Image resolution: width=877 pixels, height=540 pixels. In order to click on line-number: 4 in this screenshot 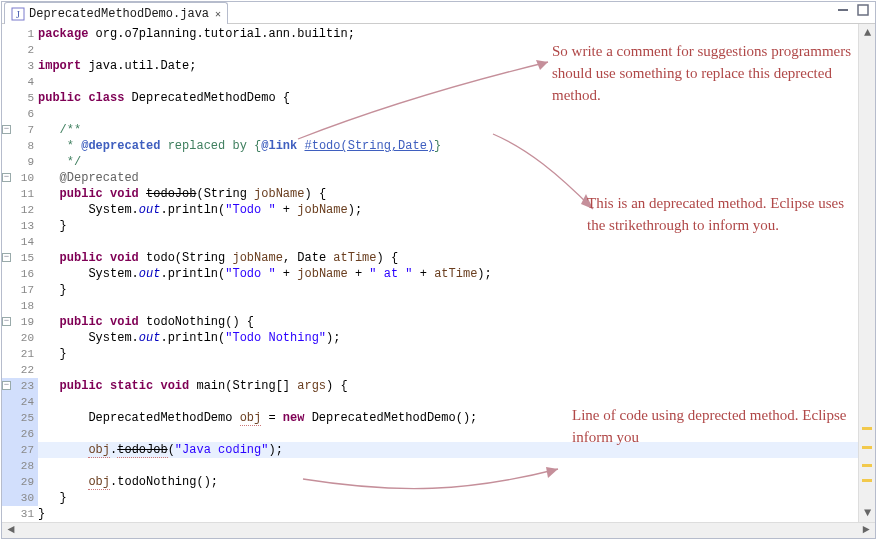, I will do `click(20, 82)`.